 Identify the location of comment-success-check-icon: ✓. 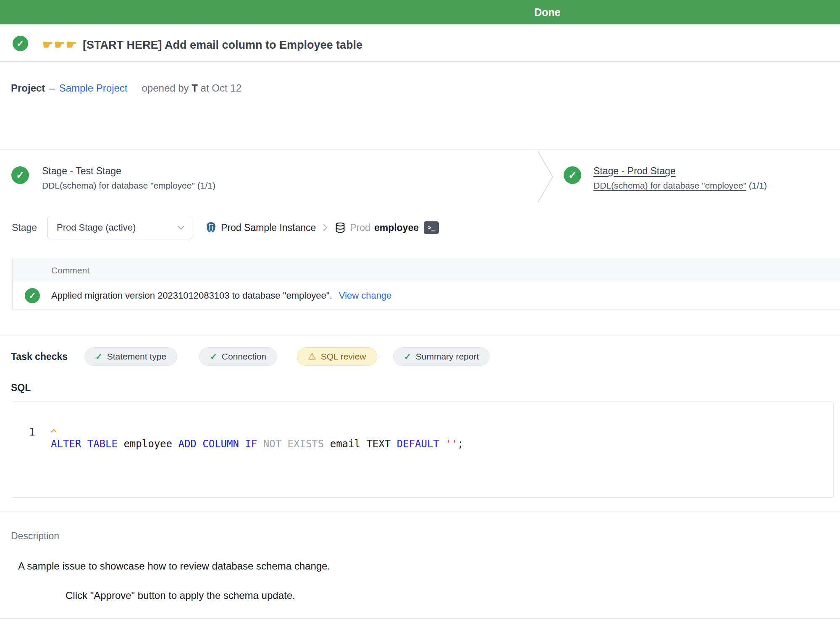
(32, 296).